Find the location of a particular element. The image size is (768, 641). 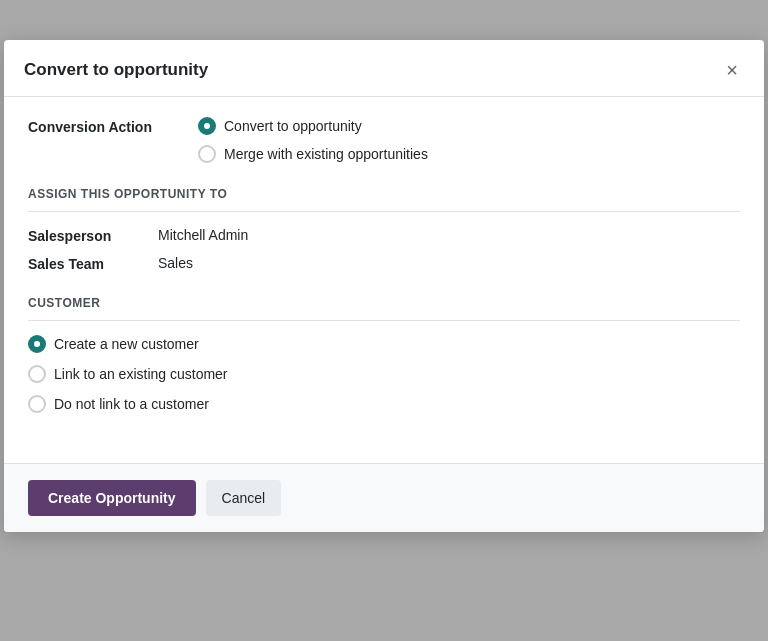

modal-header: Convert to opportunity × is located at coordinates (384, 68).